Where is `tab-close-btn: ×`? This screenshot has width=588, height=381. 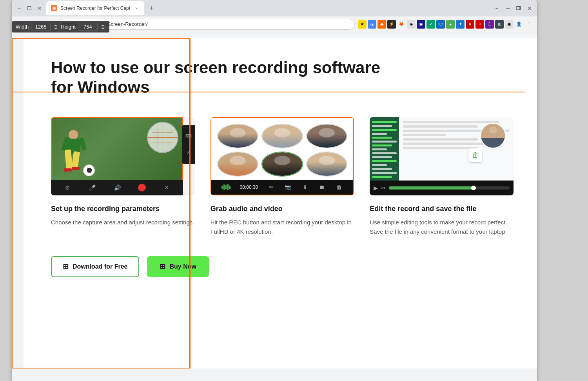 tab-close-btn: × is located at coordinates (136, 8).